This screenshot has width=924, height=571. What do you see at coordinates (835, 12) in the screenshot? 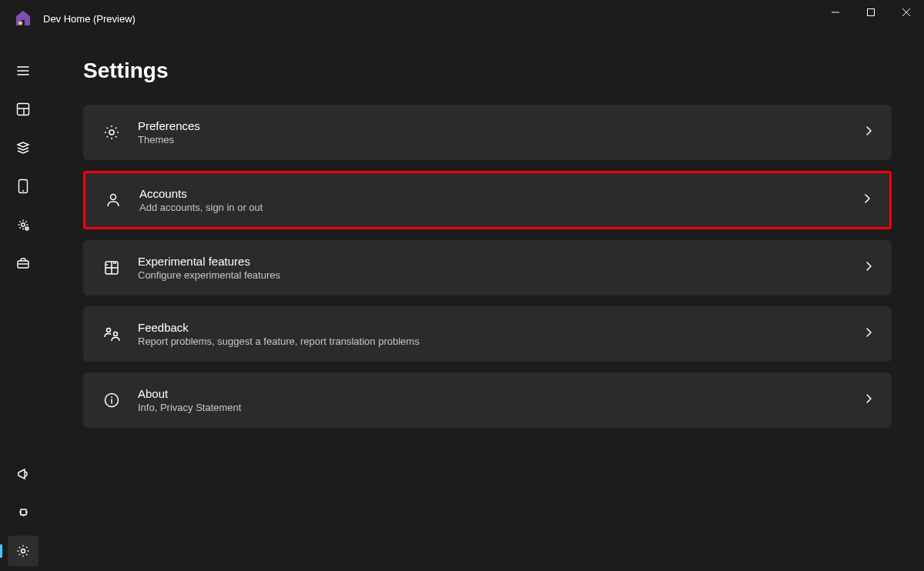
I see `minimize-button` at bounding box center [835, 12].